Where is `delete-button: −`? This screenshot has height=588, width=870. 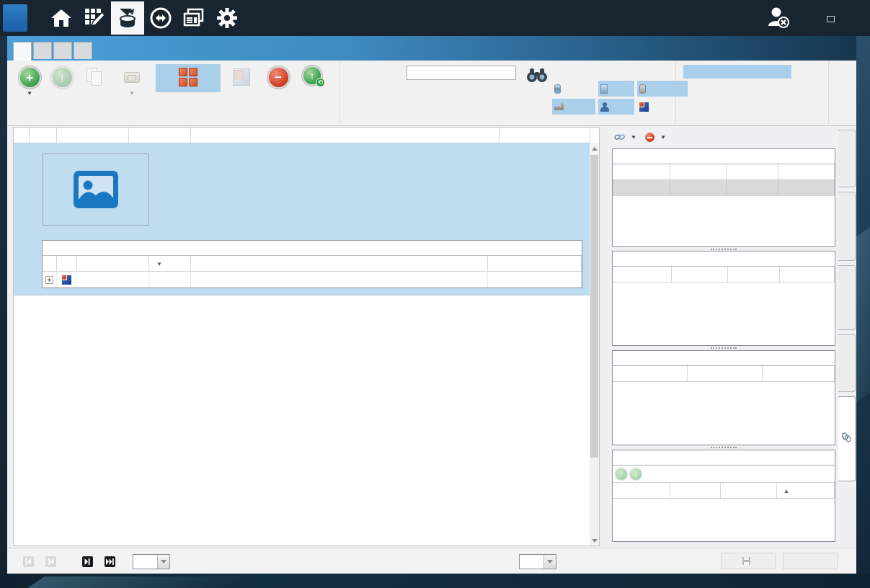
delete-button: − is located at coordinates (278, 78).